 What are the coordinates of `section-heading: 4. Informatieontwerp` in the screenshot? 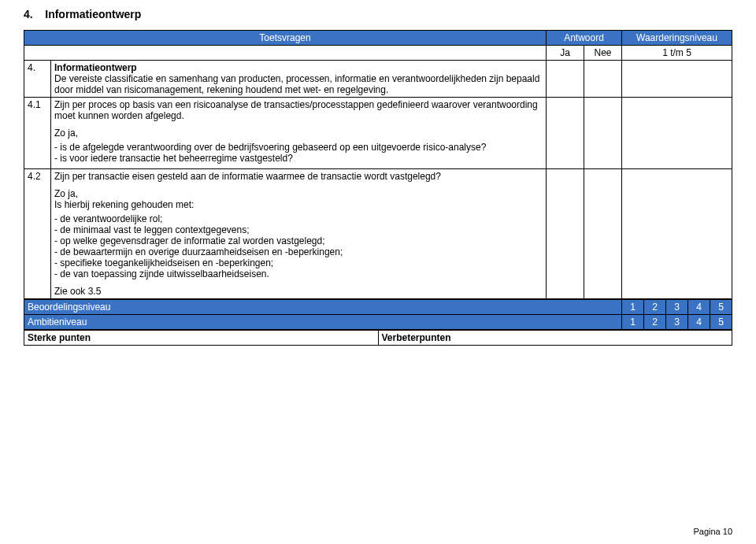 It's located at (378, 14).